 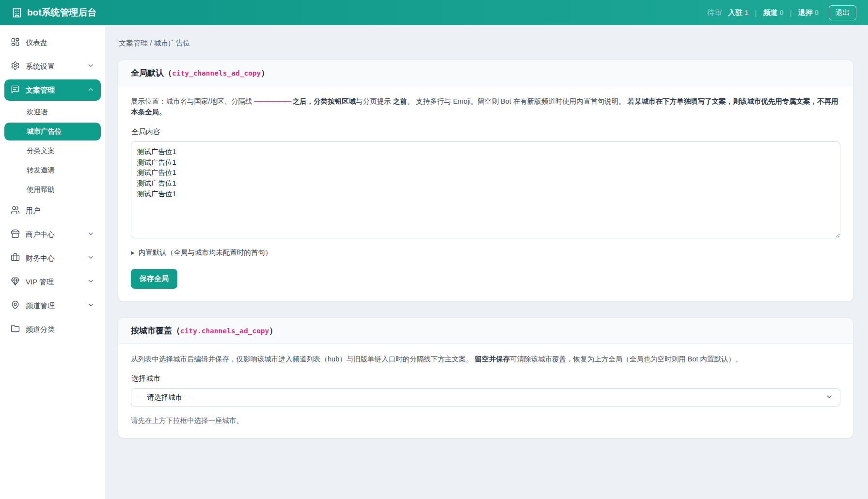 What do you see at coordinates (52, 171) in the screenshot?
I see `sidebar-subitem-forward-invite: 转发邀请` at bounding box center [52, 171].